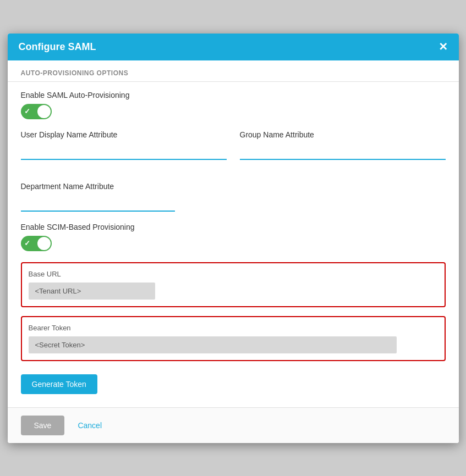 This screenshot has height=476, width=466. I want to click on scim-toggle-track: ✓, so click(36, 243).